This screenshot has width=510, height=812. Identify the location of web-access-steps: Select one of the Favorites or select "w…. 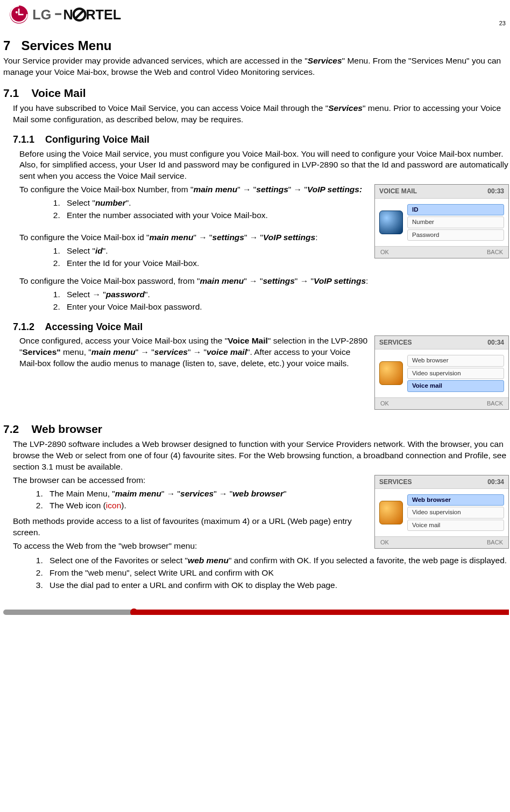
(256, 573).